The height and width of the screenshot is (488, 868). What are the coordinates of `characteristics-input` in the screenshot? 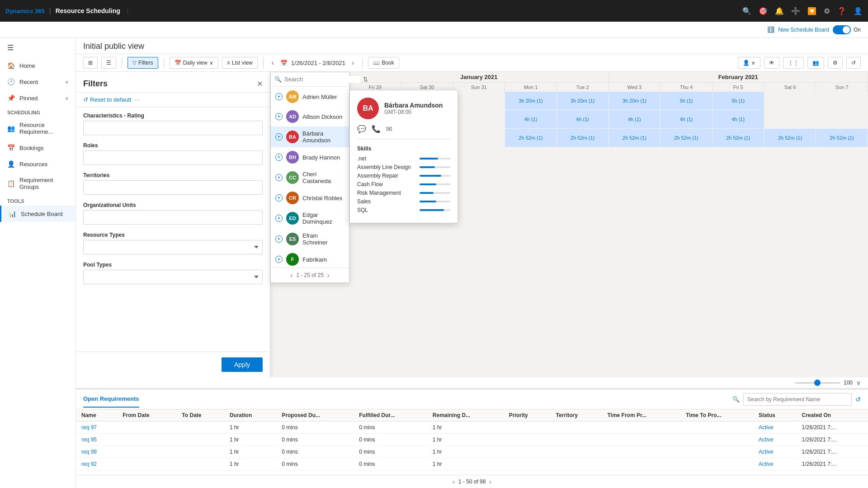 It's located at (173, 128).